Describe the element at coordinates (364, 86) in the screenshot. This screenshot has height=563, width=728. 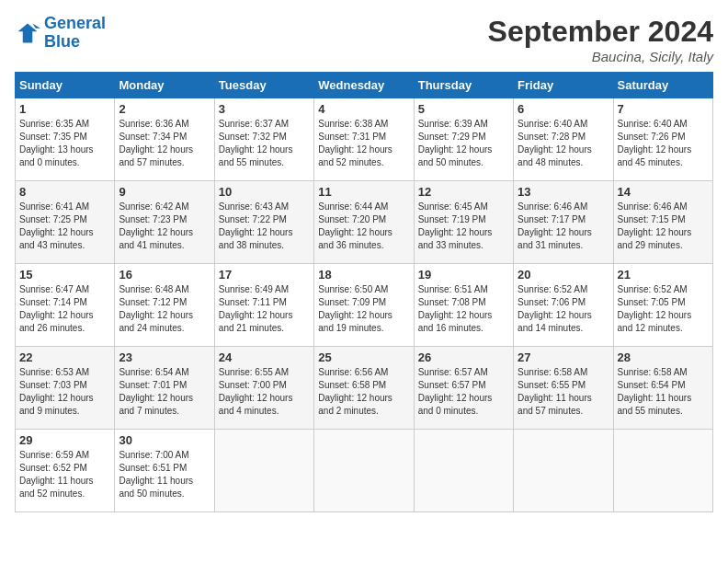
I see `header-row: Sunday Monday Tuesday Wednesday Thursday…` at that location.